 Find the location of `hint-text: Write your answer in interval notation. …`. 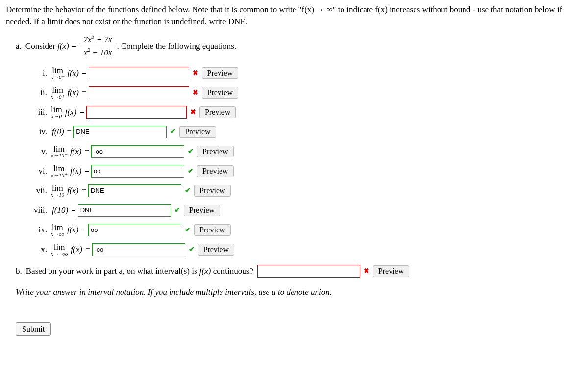

hint-text: Write your answer in interval notation. … is located at coordinates (299, 292).